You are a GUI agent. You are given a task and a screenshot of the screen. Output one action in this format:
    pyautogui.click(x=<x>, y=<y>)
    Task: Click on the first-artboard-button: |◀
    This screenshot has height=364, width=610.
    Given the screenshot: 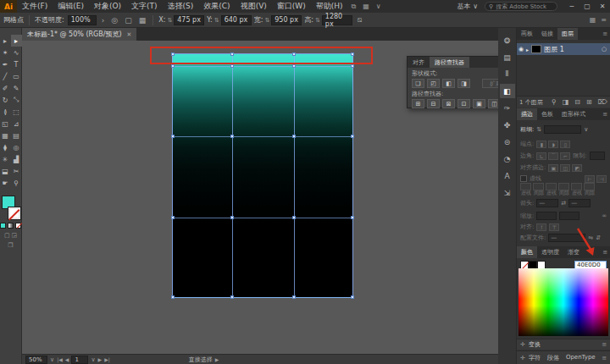 What is the action you would take?
    pyautogui.click(x=59, y=359)
    